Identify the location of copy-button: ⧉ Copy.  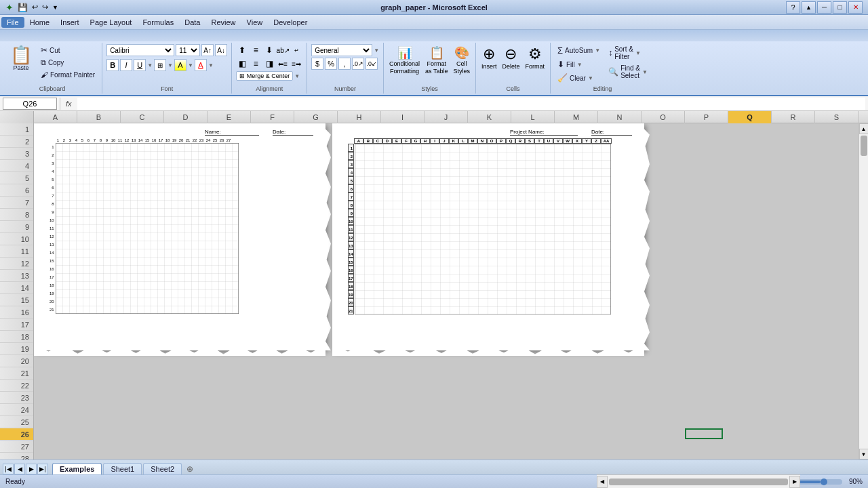
(68, 62).